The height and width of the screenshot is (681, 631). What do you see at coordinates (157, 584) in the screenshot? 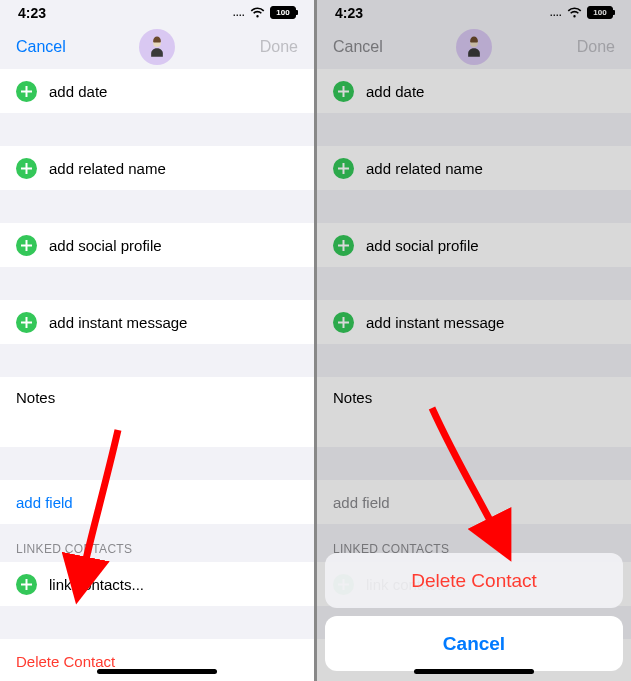
I see `link-contacts-row: link contacts...` at bounding box center [157, 584].